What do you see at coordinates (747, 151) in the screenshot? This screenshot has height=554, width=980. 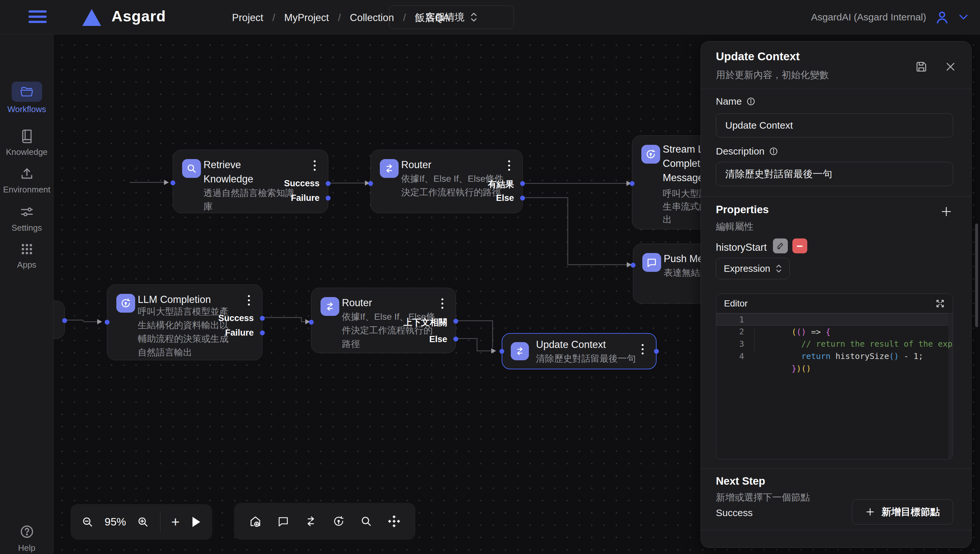 I see `description-label: Description` at bounding box center [747, 151].